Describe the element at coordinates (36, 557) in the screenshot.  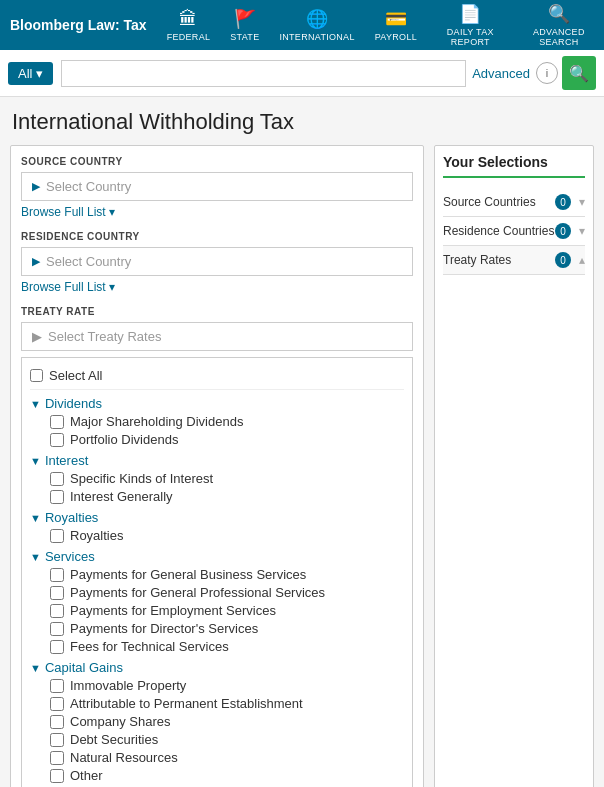
I see `services-collapse-icon: ▼` at that location.